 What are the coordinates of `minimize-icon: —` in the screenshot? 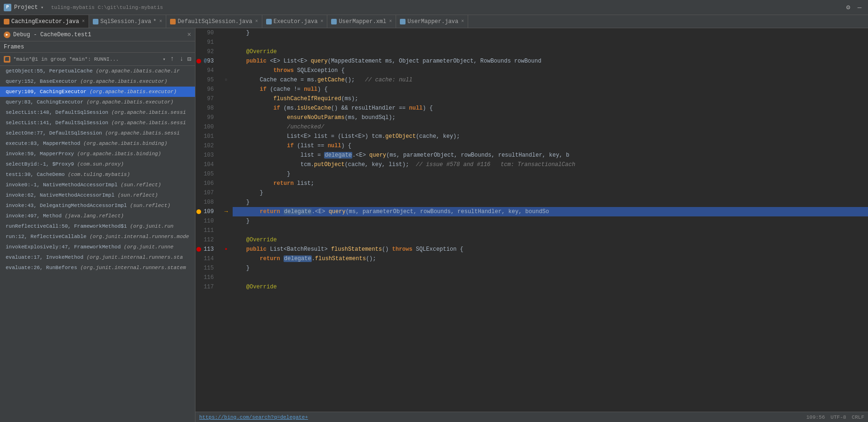 It's located at (860, 8).